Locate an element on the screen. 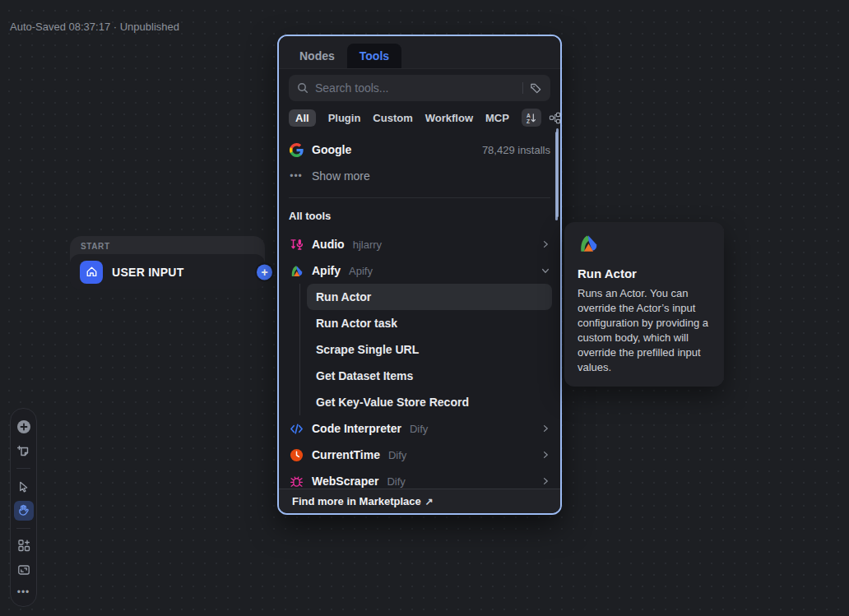 This screenshot has width=849, height=616. start-group-label: START is located at coordinates (95, 247).